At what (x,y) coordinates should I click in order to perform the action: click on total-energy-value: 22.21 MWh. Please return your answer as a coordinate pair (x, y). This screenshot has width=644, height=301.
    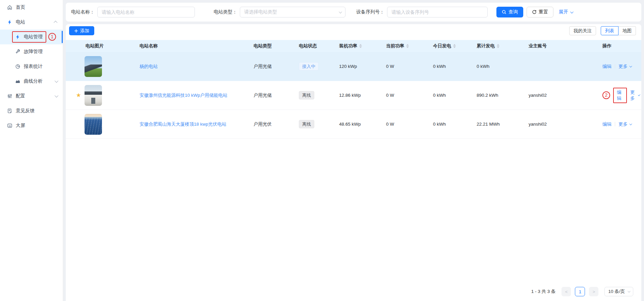
    Looking at the image, I should click on (488, 124).